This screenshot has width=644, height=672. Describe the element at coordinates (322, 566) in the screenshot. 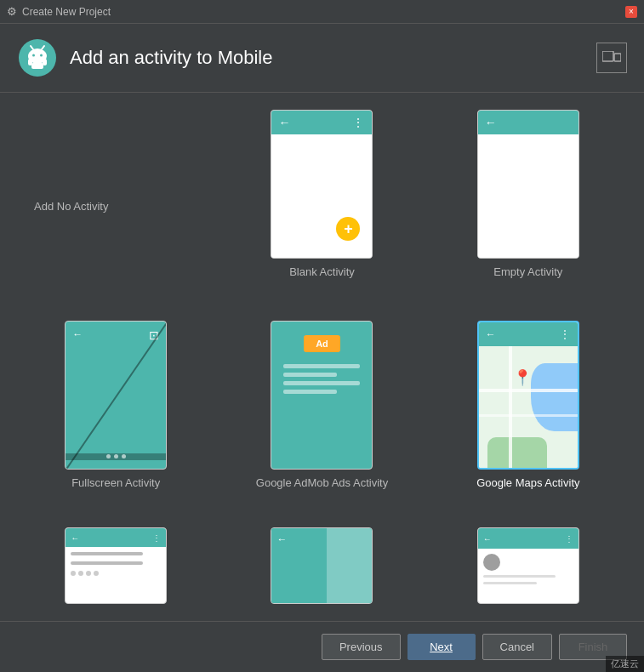

I see `bottom-row-grid: ← ⋮ ←` at that location.